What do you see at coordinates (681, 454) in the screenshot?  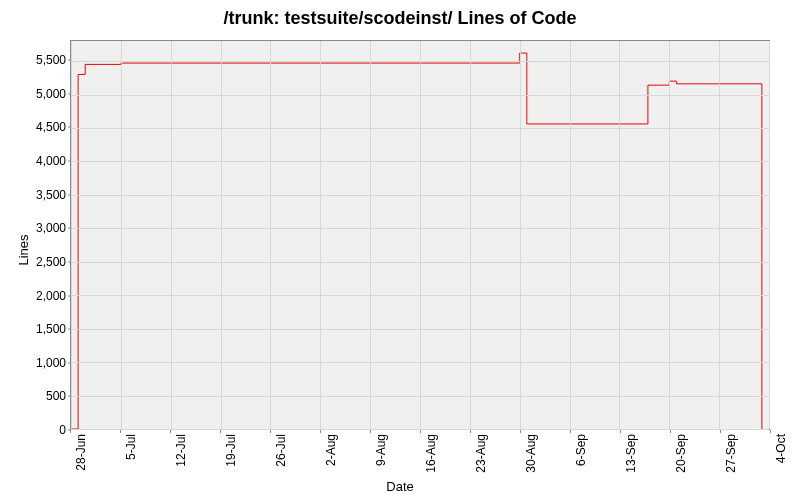 I see `x-tick-label: 20-Sep` at bounding box center [681, 454].